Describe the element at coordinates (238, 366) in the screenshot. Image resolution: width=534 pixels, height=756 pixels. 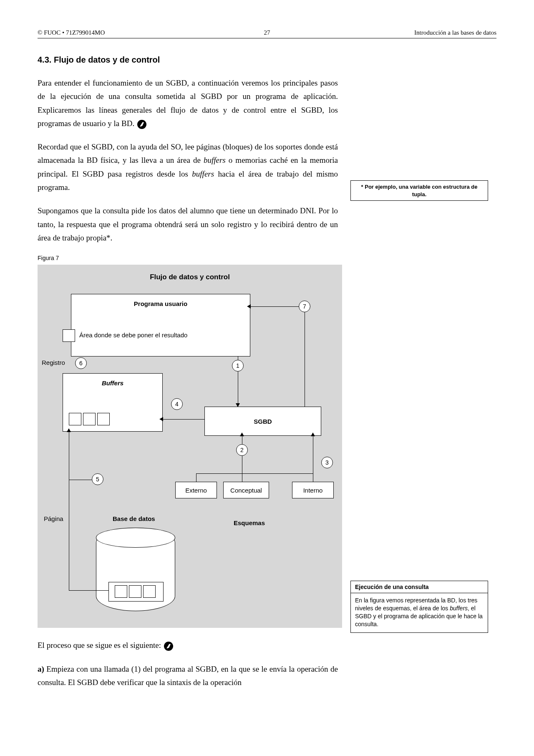
I see `step-1: 1` at that location.